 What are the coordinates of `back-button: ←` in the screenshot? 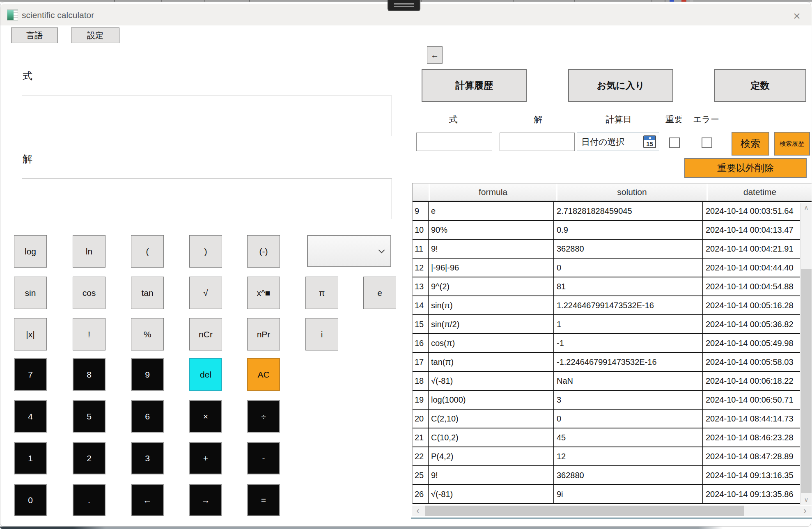 It's located at (435, 55).